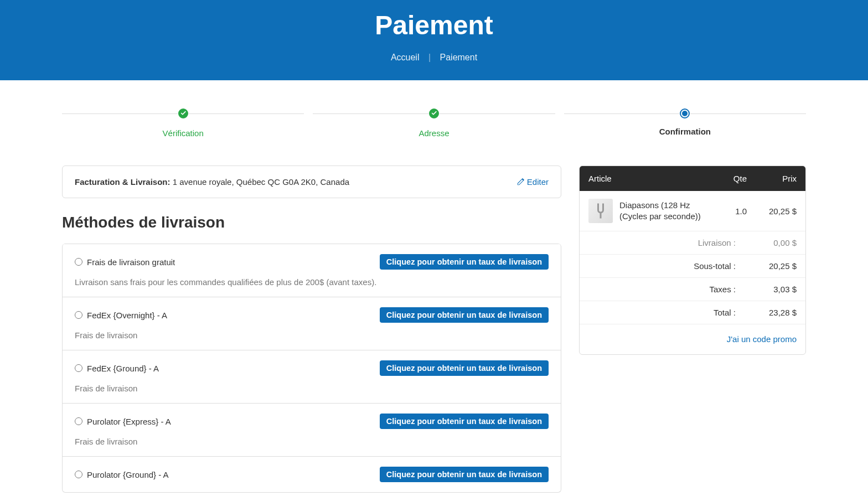 Image resolution: width=868 pixels, height=496 pixels. I want to click on billing-label: Facturation & Livraison:, so click(123, 182).